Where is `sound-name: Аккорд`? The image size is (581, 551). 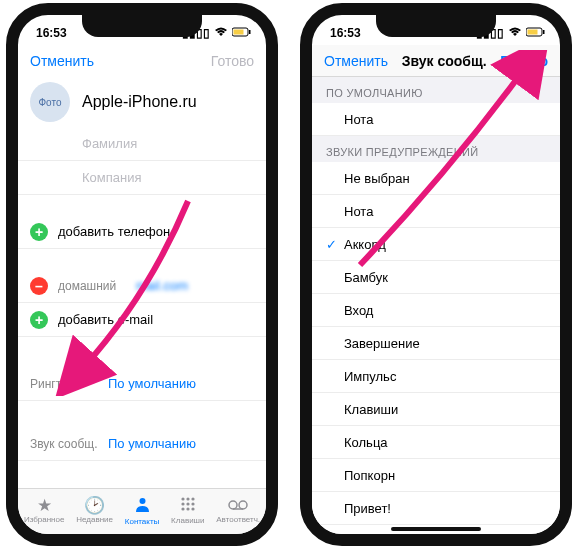
sound-name: Аккорд is located at coordinates (445, 244).